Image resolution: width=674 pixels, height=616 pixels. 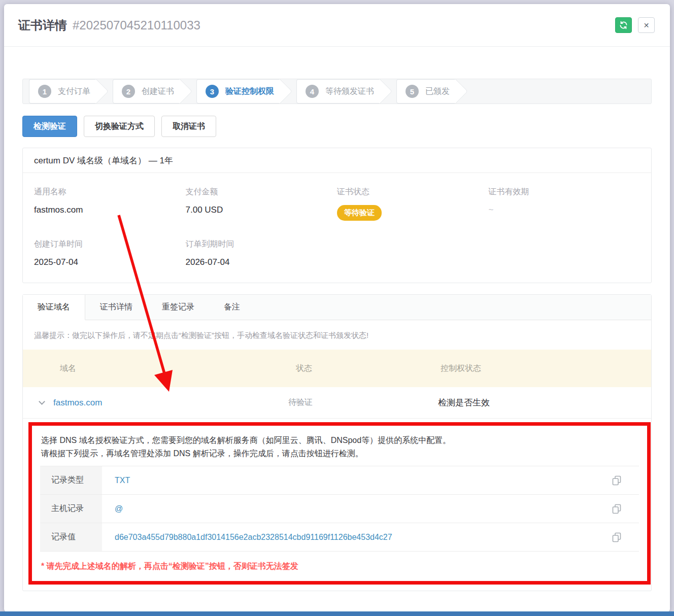 What do you see at coordinates (357, 509) in the screenshot?
I see `record-value: @` at bounding box center [357, 509].